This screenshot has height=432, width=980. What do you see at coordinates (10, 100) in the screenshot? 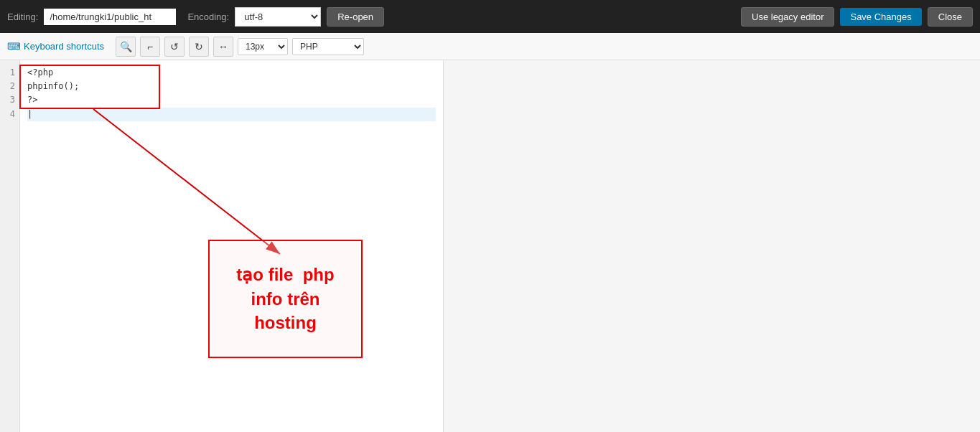
I see `line-number: 3` at bounding box center [10, 100].